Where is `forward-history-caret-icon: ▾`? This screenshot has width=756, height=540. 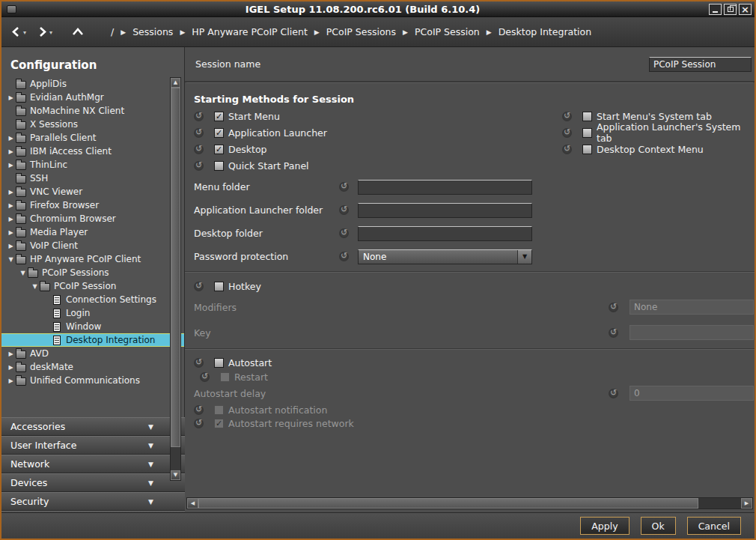 forward-history-caret-icon: ▾ is located at coordinates (51, 33).